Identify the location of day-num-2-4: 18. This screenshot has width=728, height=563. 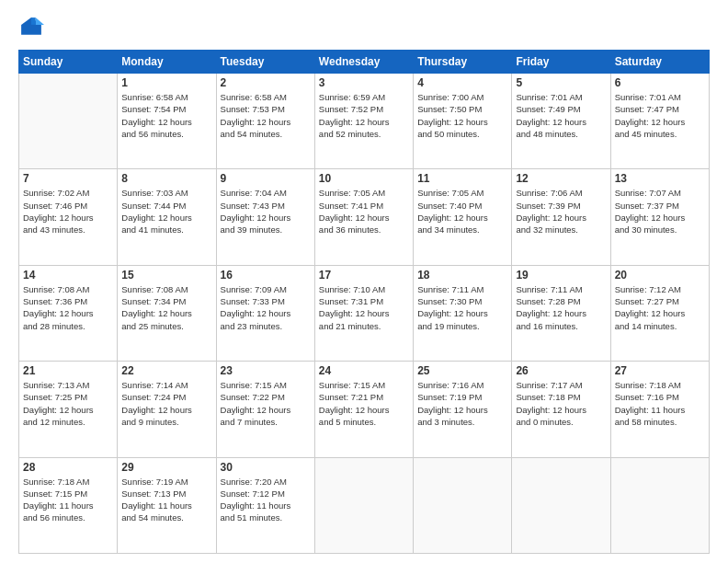
(462, 275).